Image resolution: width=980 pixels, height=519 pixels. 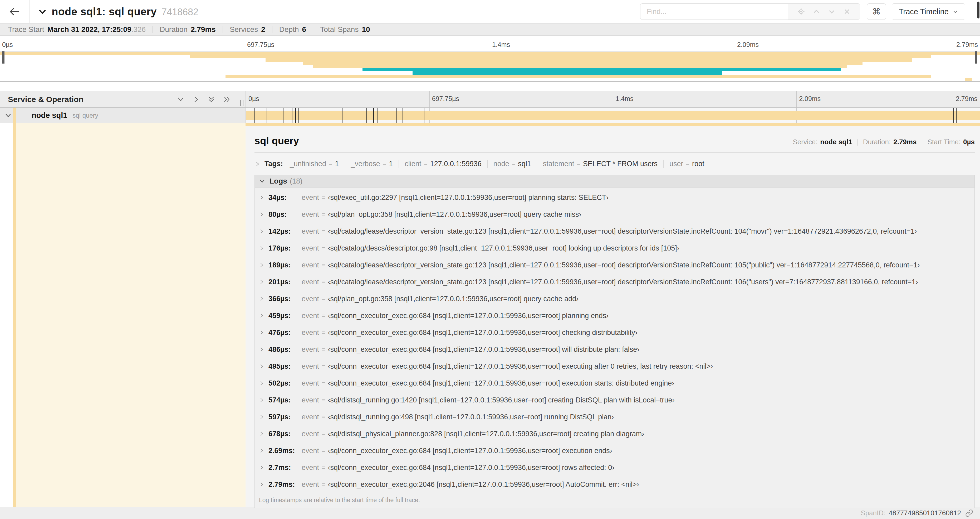 What do you see at coordinates (617, 434) in the screenshot?
I see `log-entry: 678µs:event=‹sql/distsql_physical_planne…` at bounding box center [617, 434].